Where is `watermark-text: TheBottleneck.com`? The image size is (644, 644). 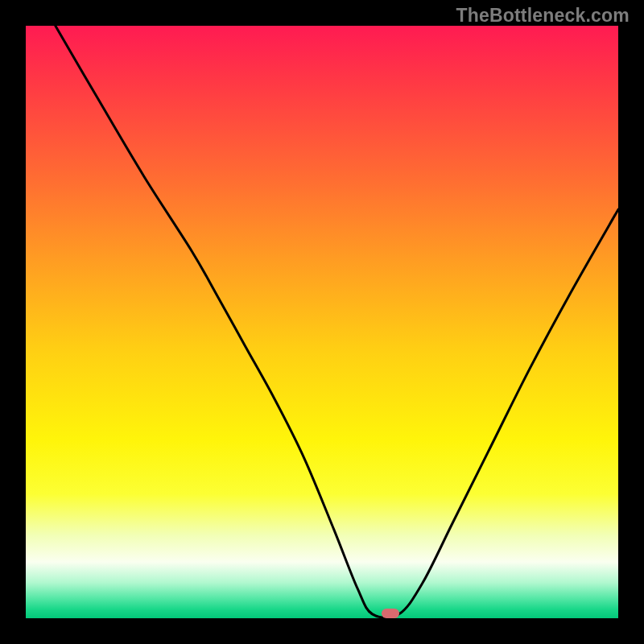
watermark-text: TheBottleneck.com is located at coordinates (543, 16).